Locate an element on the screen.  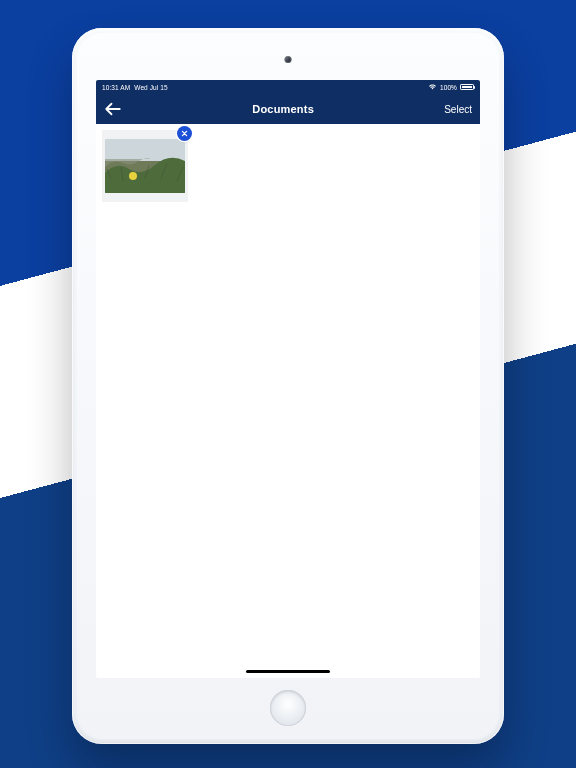
home-indicator is located at coordinates (288, 672).